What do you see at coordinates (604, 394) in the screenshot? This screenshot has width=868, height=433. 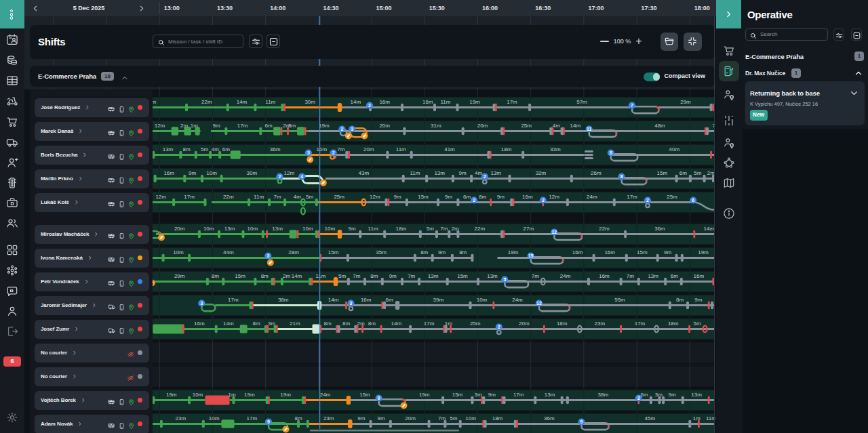 I see `svg-text: 38m` at bounding box center [604, 394].